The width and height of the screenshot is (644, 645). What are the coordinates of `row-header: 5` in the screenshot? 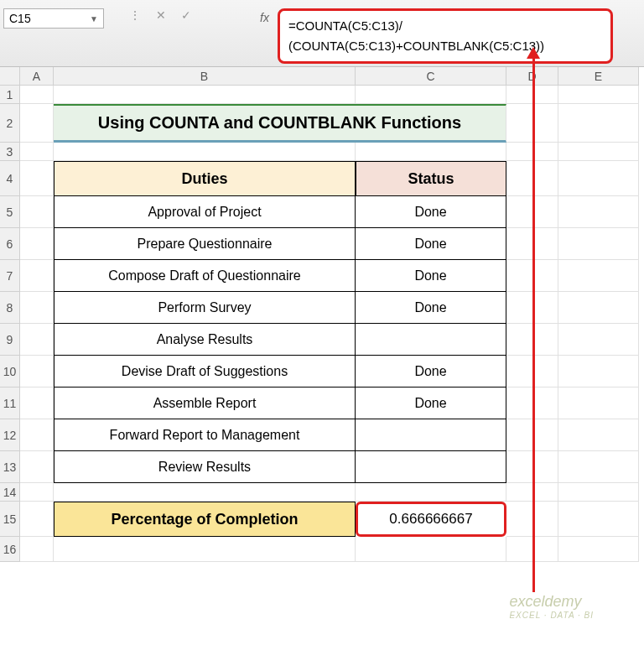 It's located at (10, 212).